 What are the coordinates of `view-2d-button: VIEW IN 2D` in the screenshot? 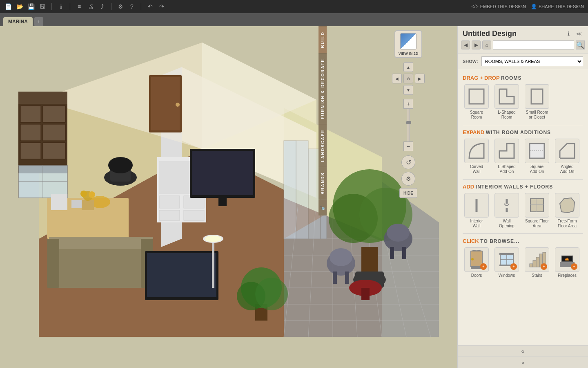 It's located at (408, 44).